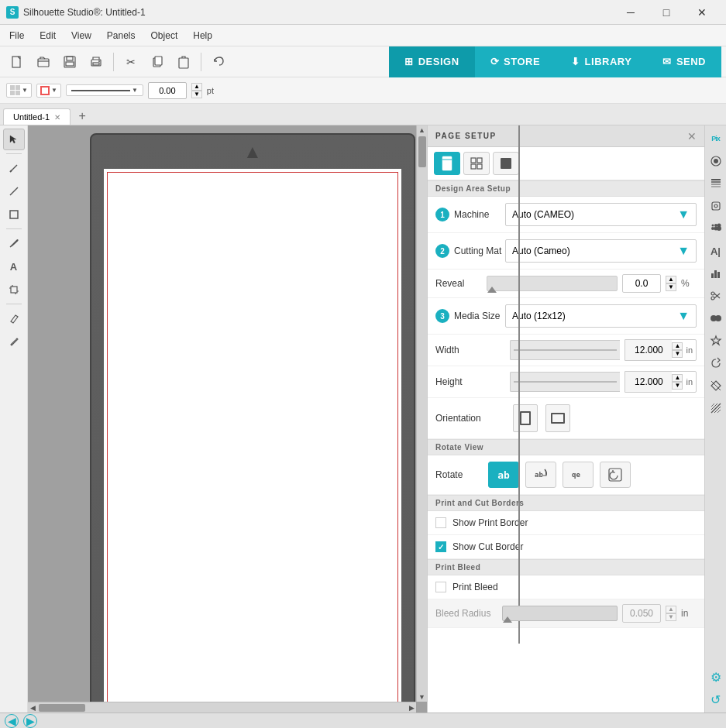 The image size is (726, 728). I want to click on minimize-button: ─, so click(631, 12).